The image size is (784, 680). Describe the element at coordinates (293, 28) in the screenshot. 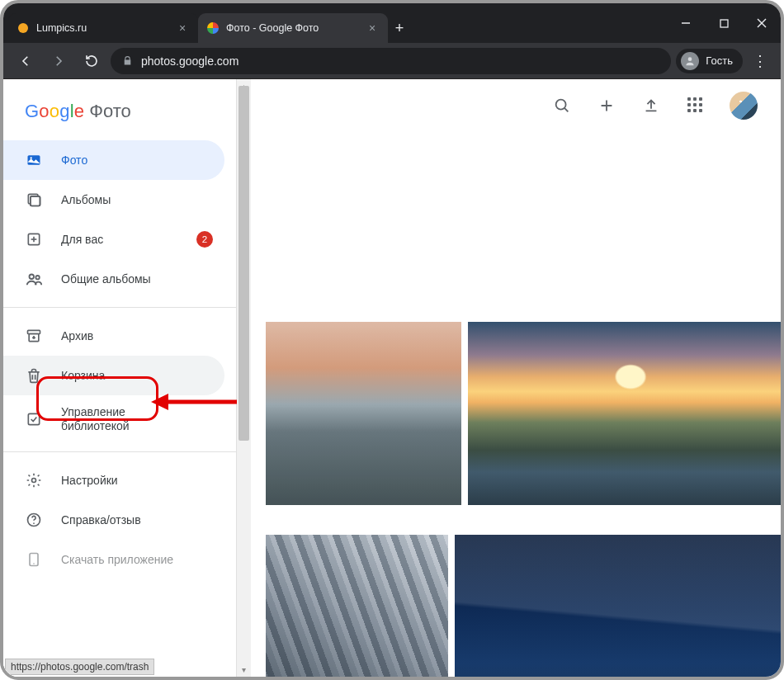

I see `tab-google-photos: Фото - Google Фото ×` at that location.